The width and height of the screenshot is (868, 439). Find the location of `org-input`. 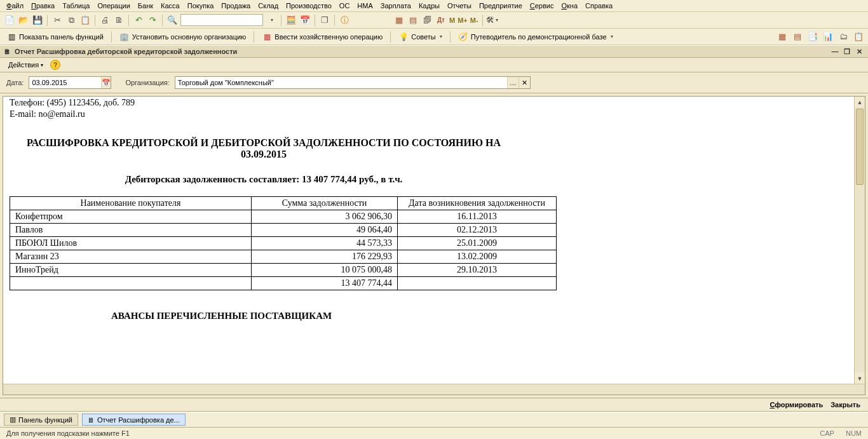

org-input is located at coordinates (341, 83).